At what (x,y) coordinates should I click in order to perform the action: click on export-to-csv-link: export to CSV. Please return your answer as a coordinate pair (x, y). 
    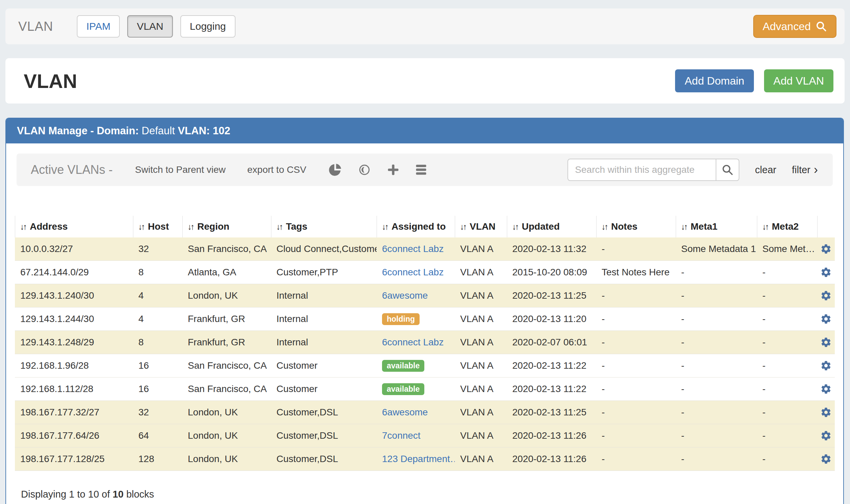
    Looking at the image, I should click on (277, 170).